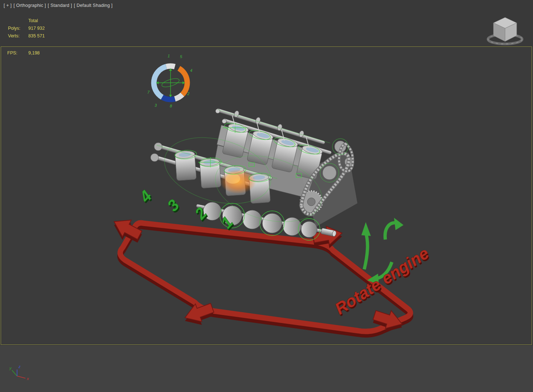  I want to click on viewport-menu-shading: [ Default Shading ], so click(94, 5).